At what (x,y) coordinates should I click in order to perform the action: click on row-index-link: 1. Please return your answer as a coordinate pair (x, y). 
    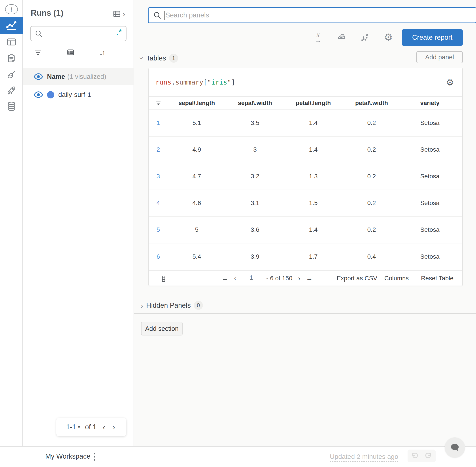
    Looking at the image, I should click on (158, 123).